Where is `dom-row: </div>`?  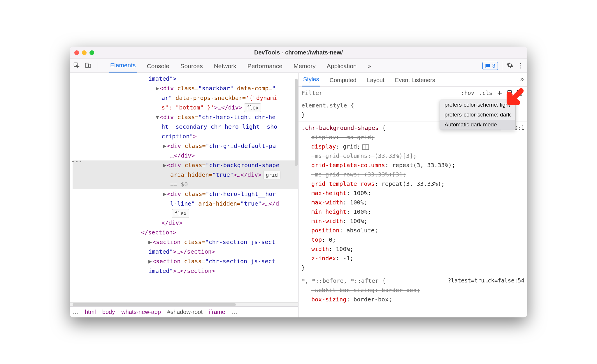
dom-row: </div> is located at coordinates (185, 223).